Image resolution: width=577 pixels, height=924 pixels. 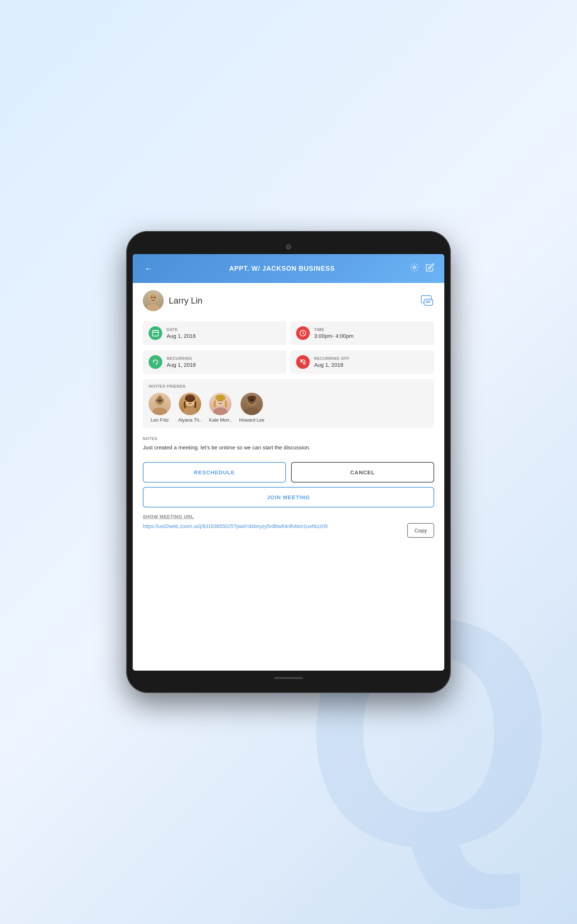 I want to click on friends-row: Leo Fritz, so click(x=288, y=408).